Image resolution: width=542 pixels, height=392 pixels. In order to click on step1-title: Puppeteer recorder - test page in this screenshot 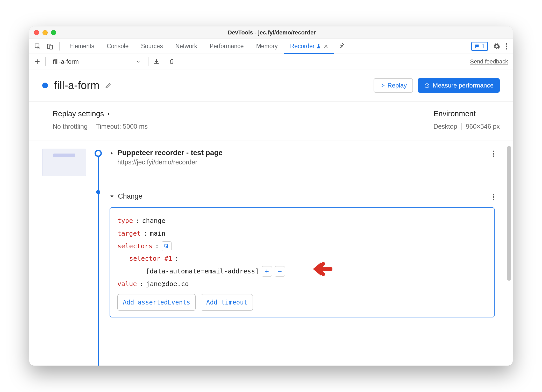, I will do `click(170, 153)`.